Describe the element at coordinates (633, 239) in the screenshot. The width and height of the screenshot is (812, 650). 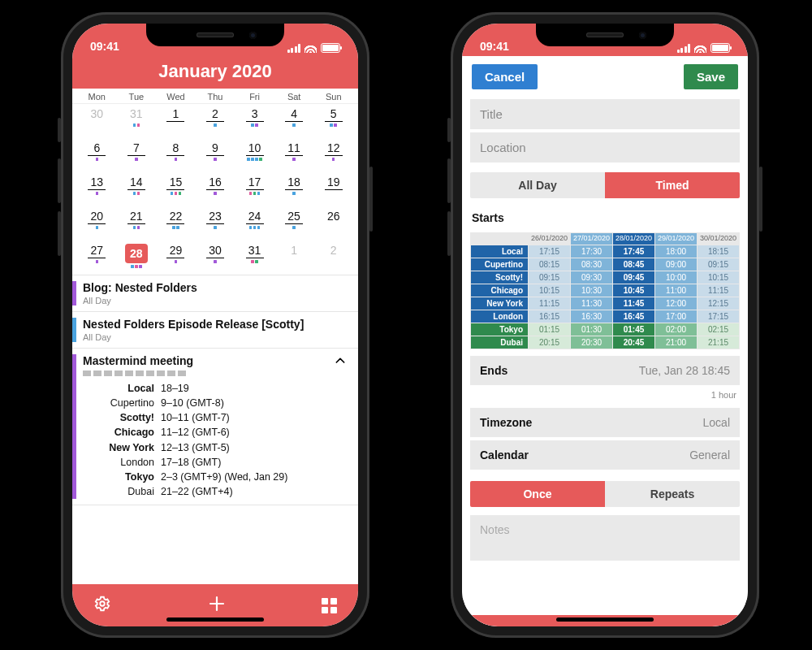
I see `tz-date-header: 28/01/2020` at that location.